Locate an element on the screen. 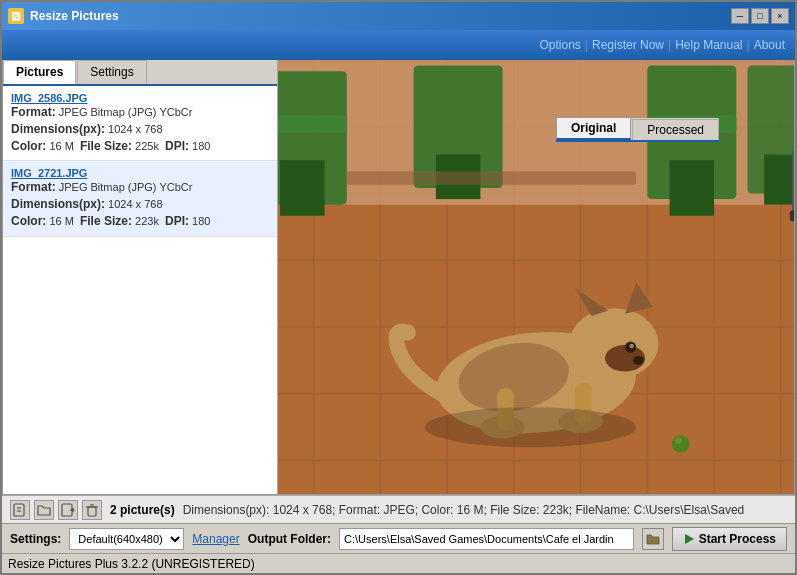 This screenshot has width=797, height=575. tab-processed: Processed is located at coordinates (676, 130).